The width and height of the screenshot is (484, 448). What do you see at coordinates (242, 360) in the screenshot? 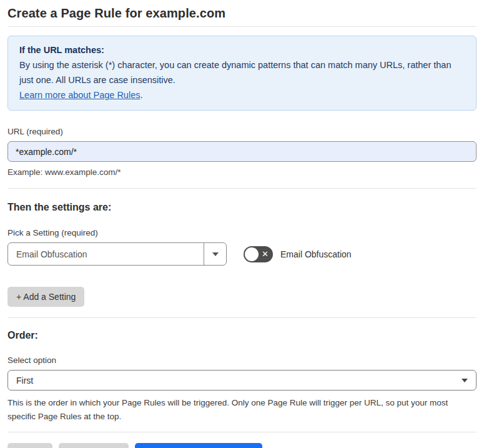
I see `order-select-label: Select option` at bounding box center [242, 360].